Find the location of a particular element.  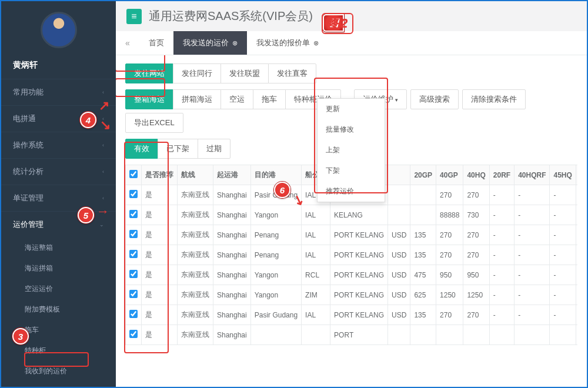

tabs-row: « 首页我发送的运价⊗我发送的报价单⊗ is located at coordinates (352, 44).